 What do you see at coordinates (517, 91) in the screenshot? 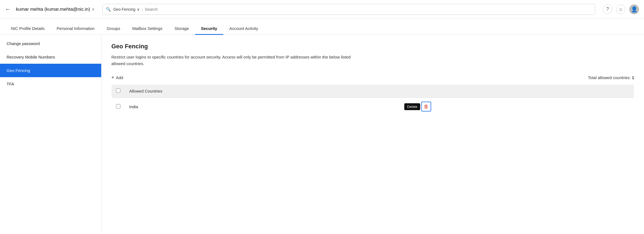
I see `action-header` at bounding box center [517, 91].